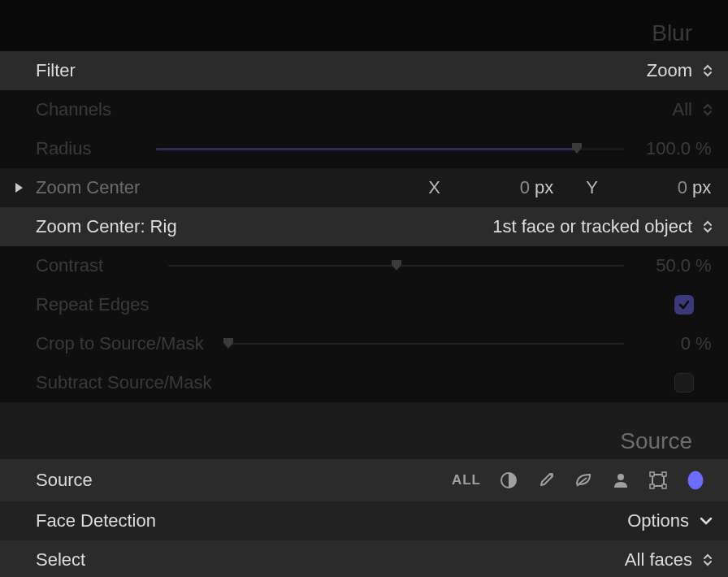 The height and width of the screenshot is (577, 728). What do you see at coordinates (509, 480) in the screenshot?
I see `contrast-circle-icon` at bounding box center [509, 480].